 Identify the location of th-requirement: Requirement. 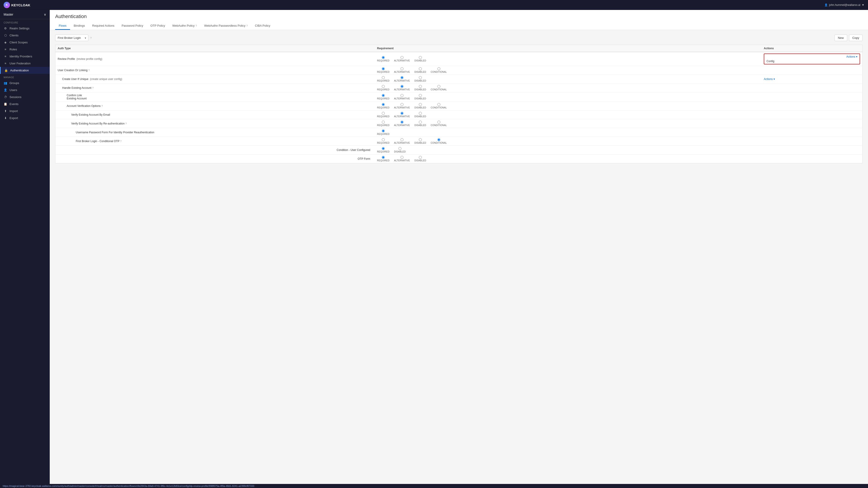
(568, 48).